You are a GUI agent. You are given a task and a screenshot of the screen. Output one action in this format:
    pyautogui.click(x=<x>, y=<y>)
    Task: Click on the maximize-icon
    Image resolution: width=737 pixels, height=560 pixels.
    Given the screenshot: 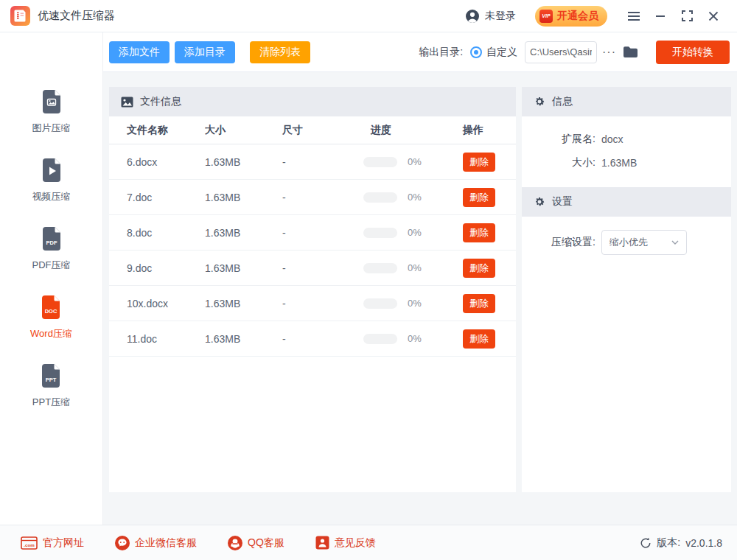 What is the action you would take?
    pyautogui.click(x=687, y=16)
    